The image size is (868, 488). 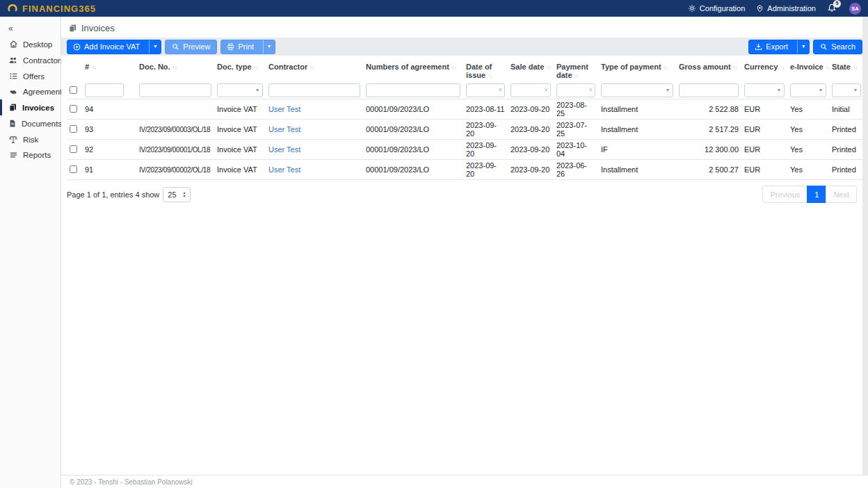 I want to click on select-all-checkbox, so click(x=74, y=90).